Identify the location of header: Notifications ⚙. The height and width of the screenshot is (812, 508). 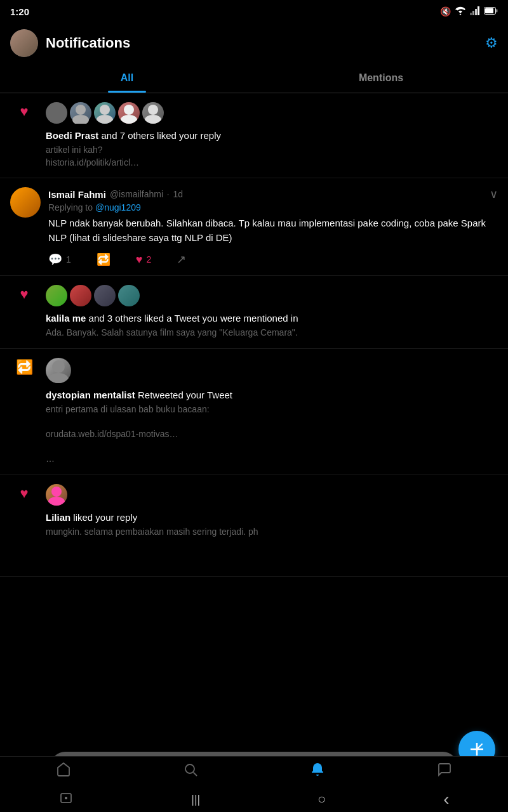
(254, 43).